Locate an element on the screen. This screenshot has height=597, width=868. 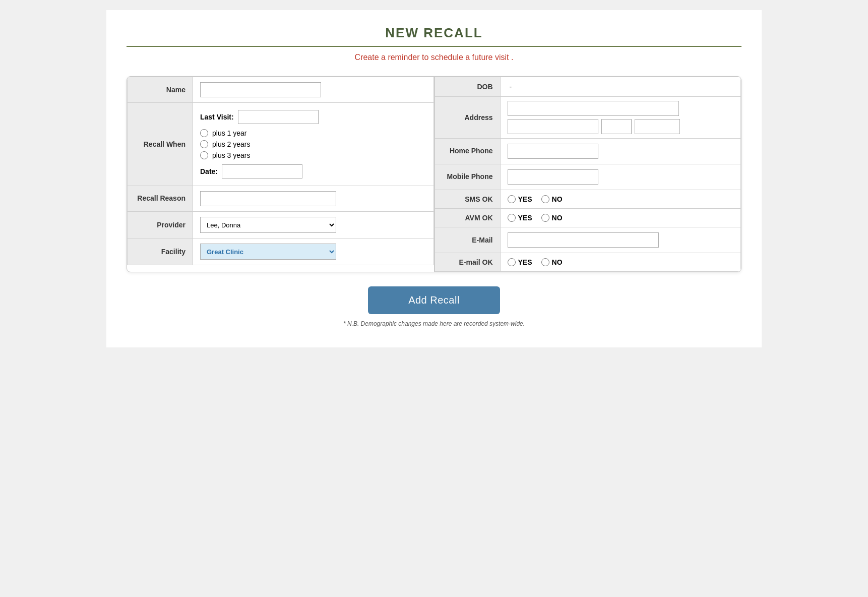
avm-yes-radio is located at coordinates (512, 218).